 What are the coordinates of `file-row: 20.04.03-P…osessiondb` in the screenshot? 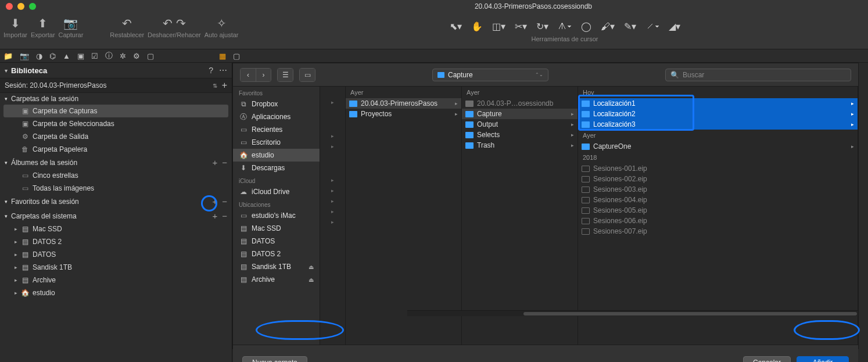 It's located at (519, 103).